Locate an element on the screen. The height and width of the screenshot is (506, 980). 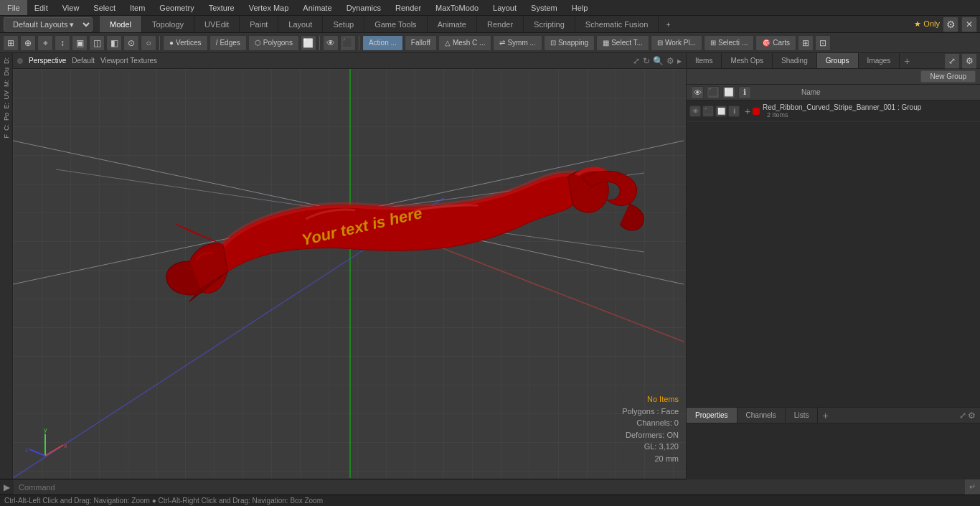
layout-dropdown: Default Layouts ▾ is located at coordinates (48, 24).